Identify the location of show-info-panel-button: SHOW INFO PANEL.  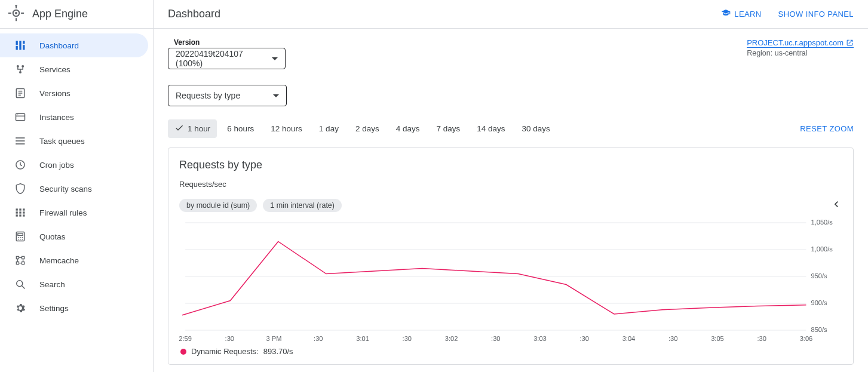
(816, 14).